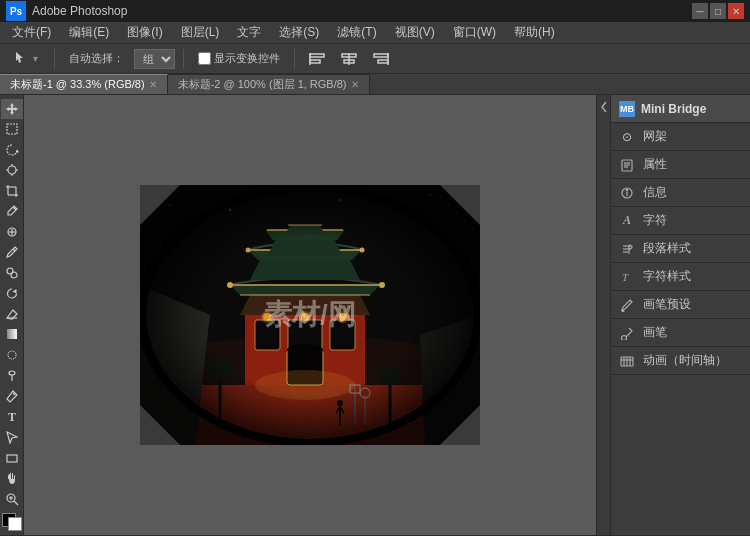  What do you see at coordinates (84, 84) in the screenshot?
I see `tab-1: 未标题-1 @ 33.3% (RGB/8) ✕` at bounding box center [84, 84].